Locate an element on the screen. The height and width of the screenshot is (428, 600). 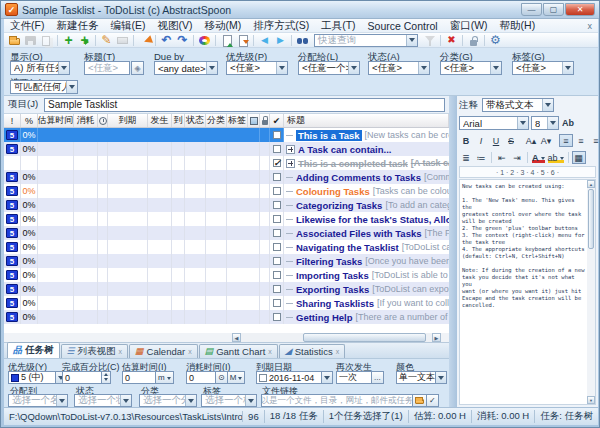
align-right-button: ≡ is located at coordinates (594, 140).